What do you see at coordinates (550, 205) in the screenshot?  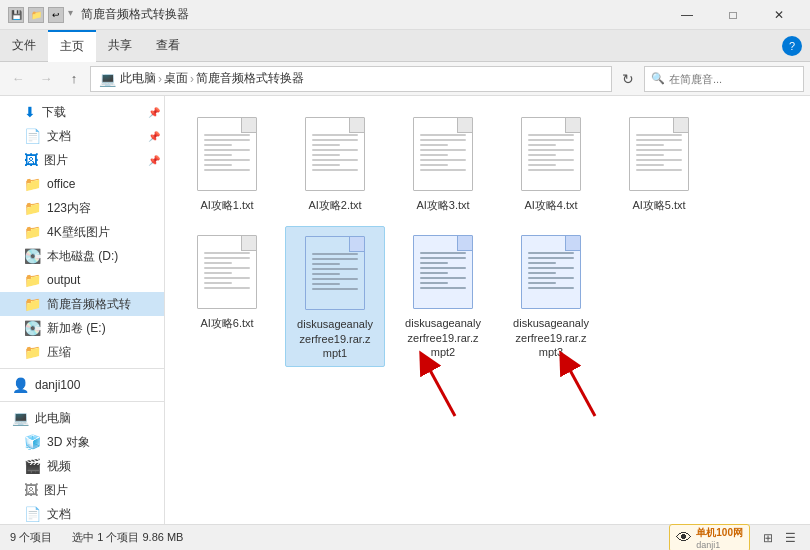 I see `file-name: AI攻略4.txt` at bounding box center [550, 205].